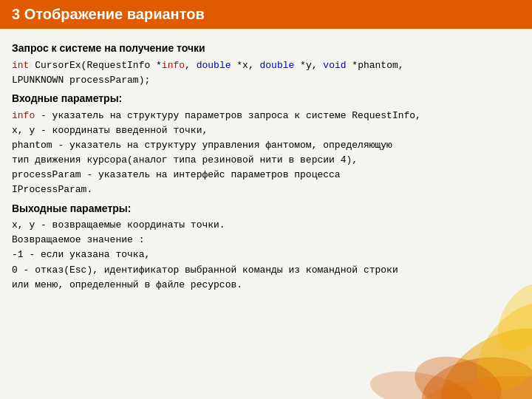  Describe the element at coordinates (214, 65) in the screenshot. I see `keyword-double-x: double` at that location.